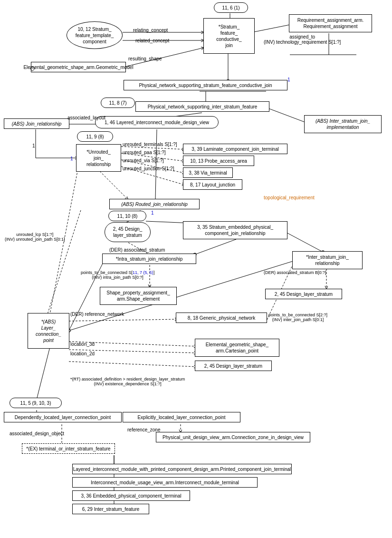  I want to click on badge-11-5-9-10-3: 11, 5 (9, 10, 3), so click(36, 403).